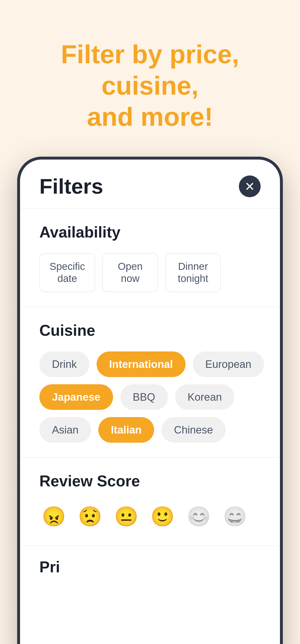  Describe the element at coordinates (54, 516) in the screenshot. I see `emoji-terrible: 😠` at that location.